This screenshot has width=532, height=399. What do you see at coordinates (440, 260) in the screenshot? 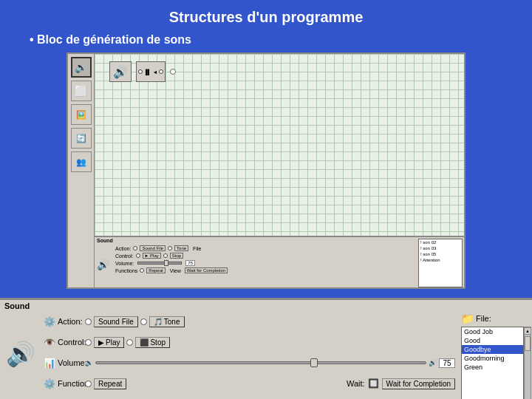
I see `small-file-item-4: ! Attention` at bounding box center [440, 260].